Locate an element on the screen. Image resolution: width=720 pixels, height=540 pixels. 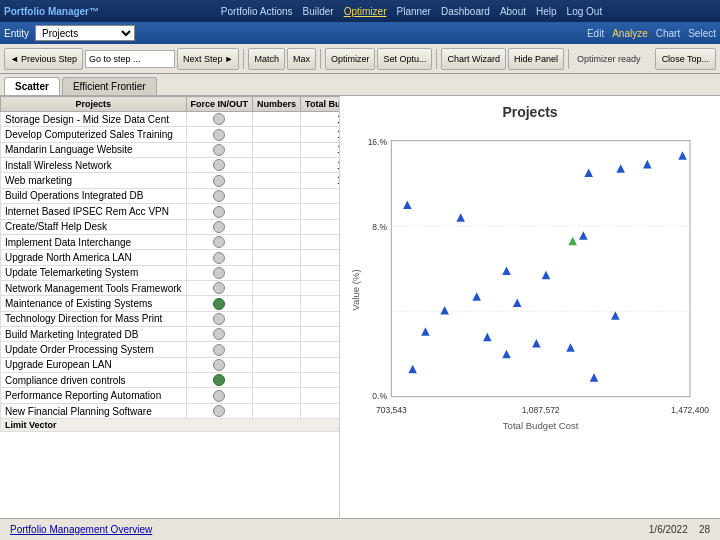
nav-help: Help is located at coordinates (546, 12).